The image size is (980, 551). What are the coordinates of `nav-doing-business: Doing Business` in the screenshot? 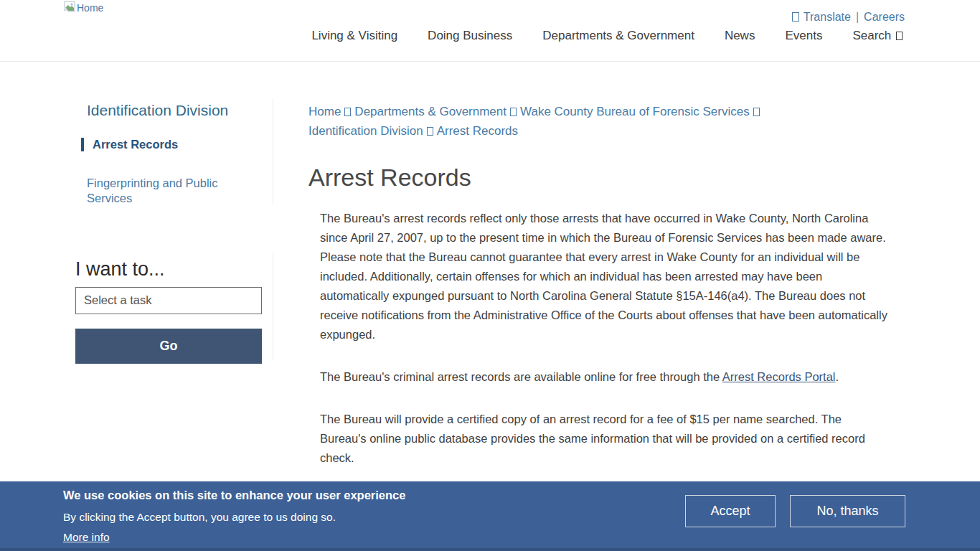 It's located at (470, 36).